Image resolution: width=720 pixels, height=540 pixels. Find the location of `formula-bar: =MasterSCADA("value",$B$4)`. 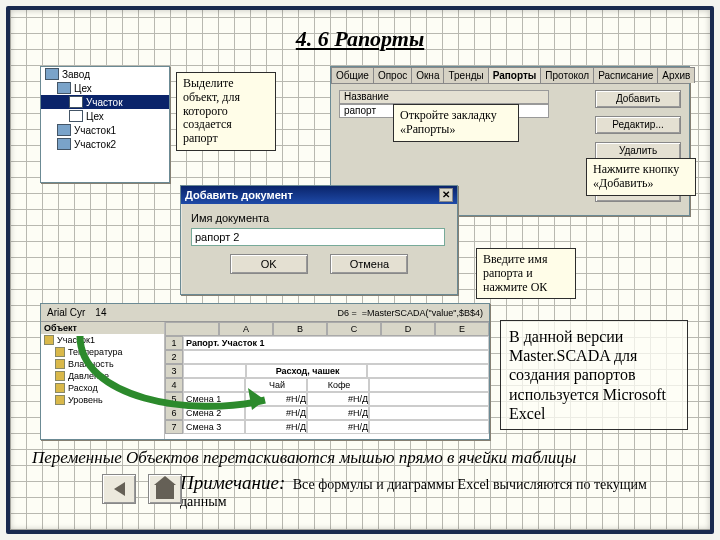

formula-bar: =MasterSCADA("value",$B$4) is located at coordinates (422, 313).